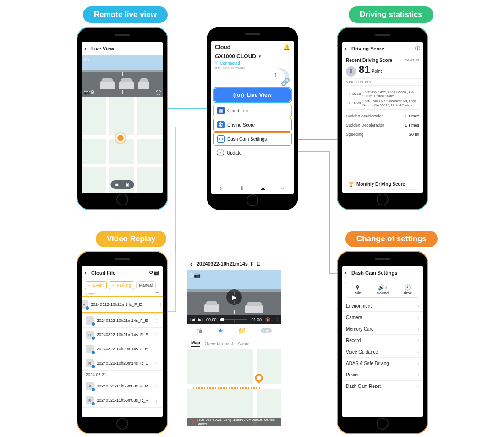 This screenshot has width=504, height=437. I want to click on settings-row: Memory Card›, so click(383, 329).